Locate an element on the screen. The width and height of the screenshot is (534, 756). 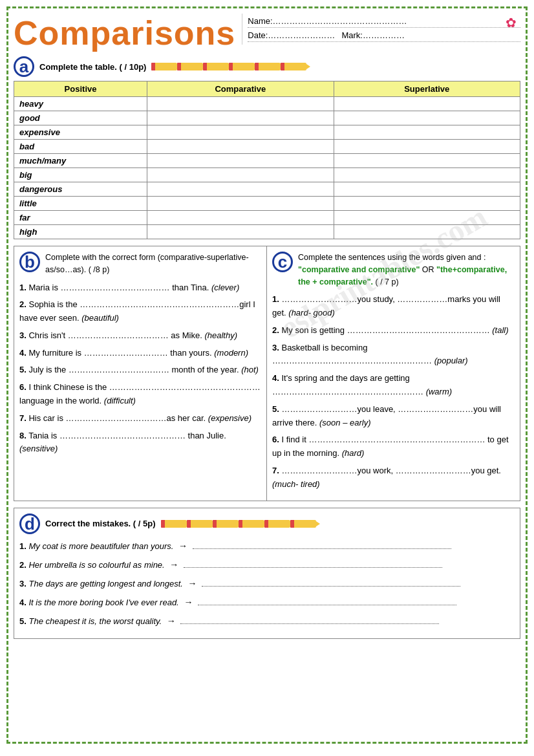
section-a-circle: a is located at coordinates (24, 67).